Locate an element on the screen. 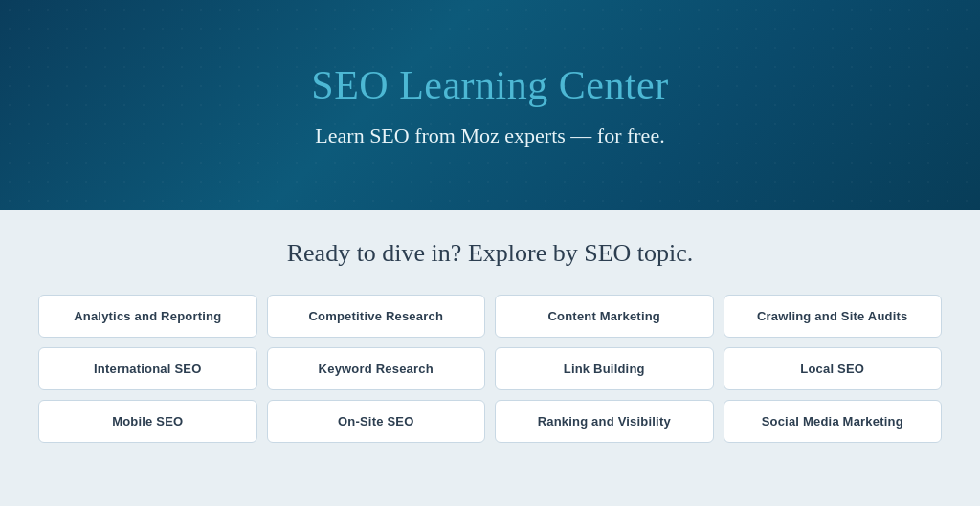 The height and width of the screenshot is (506, 980). topic-button-competitive-research: Competitive Research is located at coordinates (377, 316).